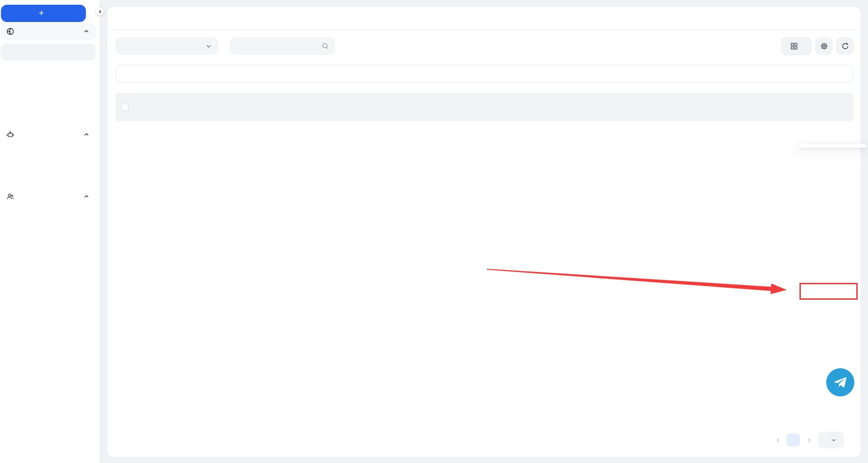  Describe the element at coordinates (43, 13) in the screenshot. I see `create-profile-button: +` at that location.